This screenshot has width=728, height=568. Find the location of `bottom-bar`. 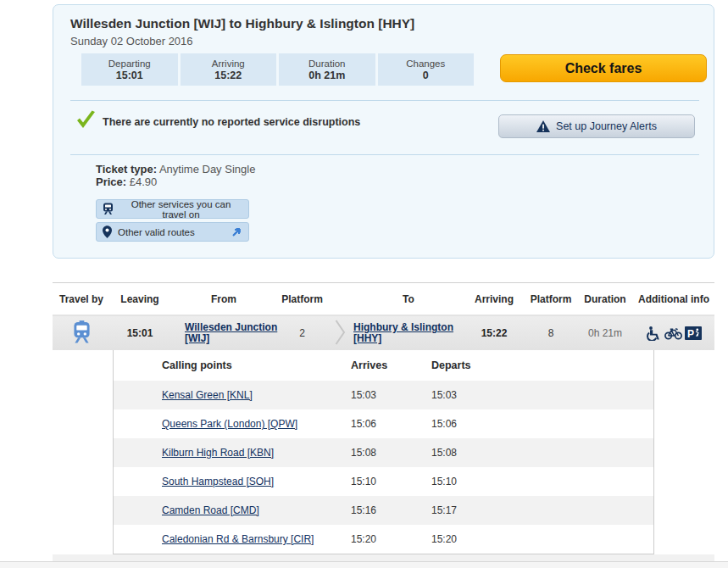

bottom-bar is located at coordinates (364, 565).